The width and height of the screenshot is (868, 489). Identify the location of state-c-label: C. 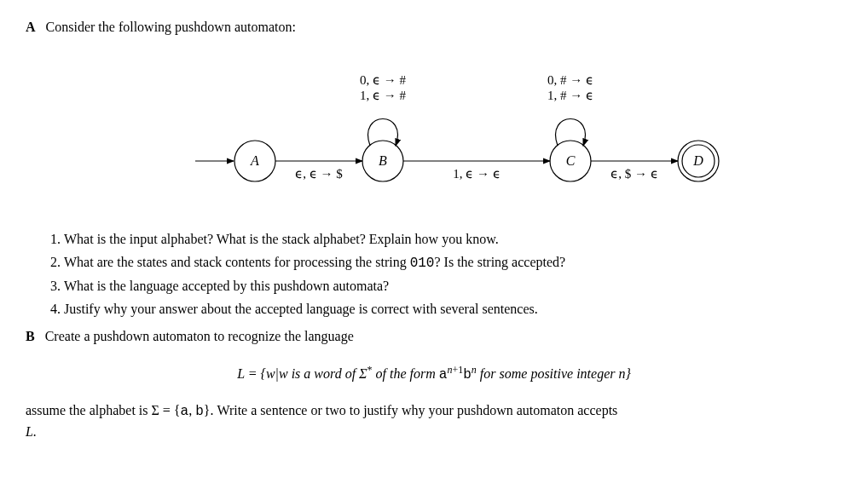
(571, 160).